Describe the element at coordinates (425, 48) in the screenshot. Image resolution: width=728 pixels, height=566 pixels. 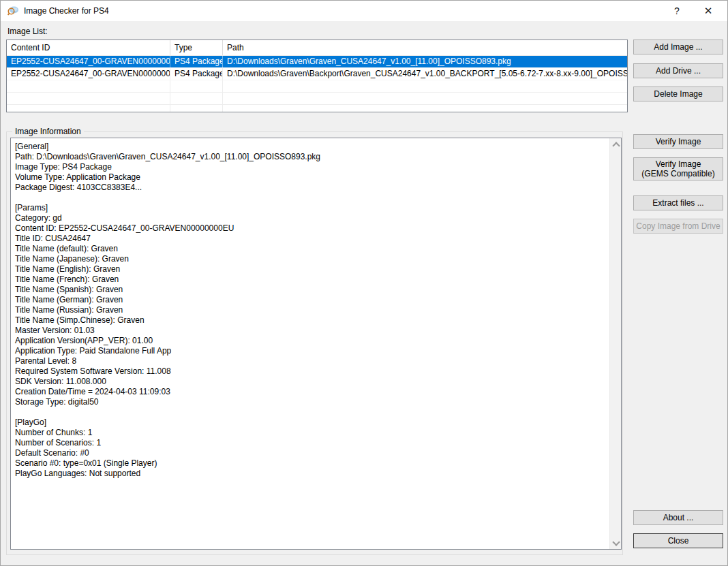
I see `column-header-path: Path` at that location.